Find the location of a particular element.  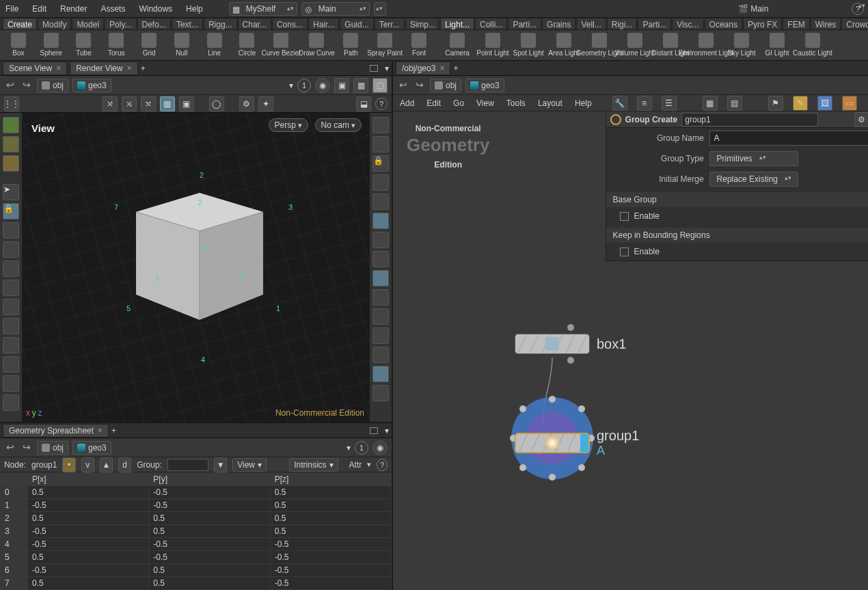

camera-dropdown: No cam ▾ is located at coordinates (338, 125).